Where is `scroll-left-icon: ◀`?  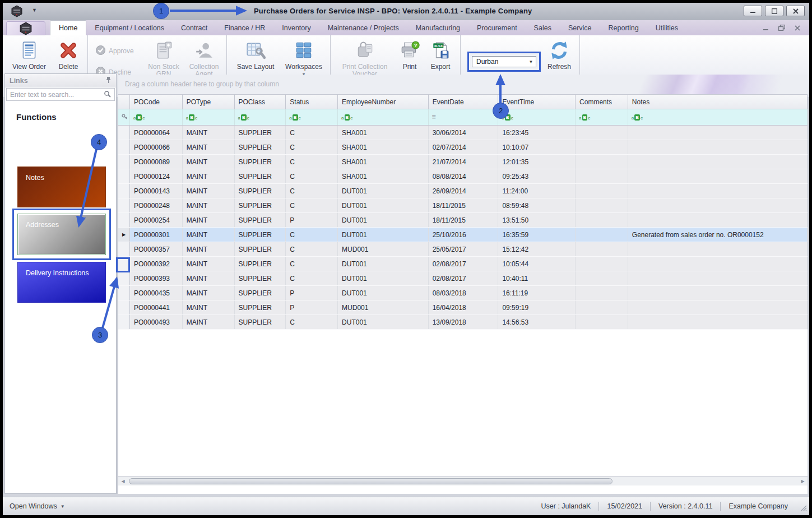 scroll-left-icon: ◀ is located at coordinates (123, 481).